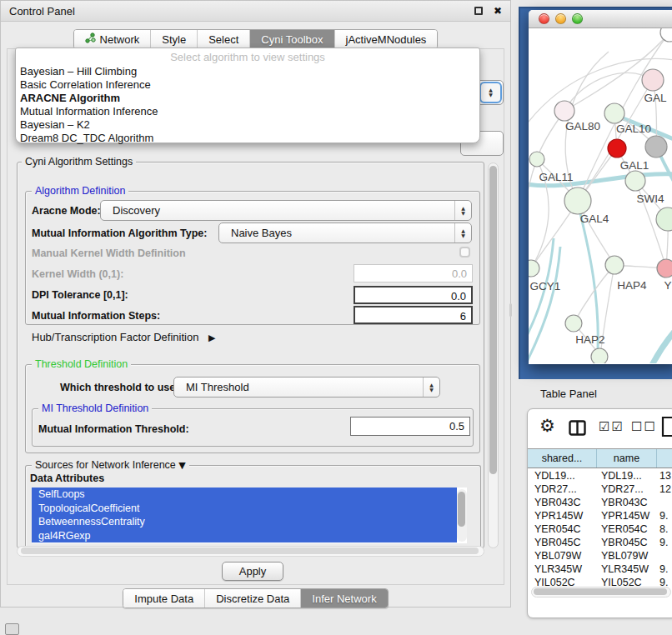  What do you see at coordinates (614, 265) in the screenshot?
I see `network-node-hap4` at bounding box center [614, 265].